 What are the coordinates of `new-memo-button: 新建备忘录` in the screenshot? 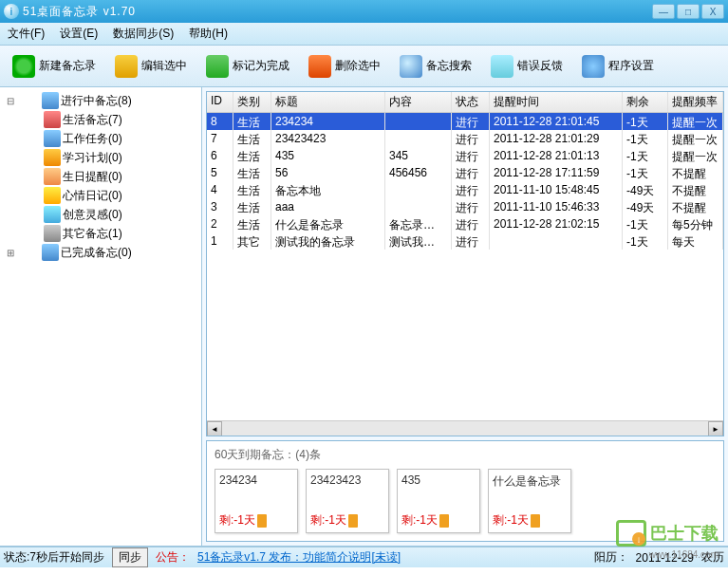 It's located at (54, 66).